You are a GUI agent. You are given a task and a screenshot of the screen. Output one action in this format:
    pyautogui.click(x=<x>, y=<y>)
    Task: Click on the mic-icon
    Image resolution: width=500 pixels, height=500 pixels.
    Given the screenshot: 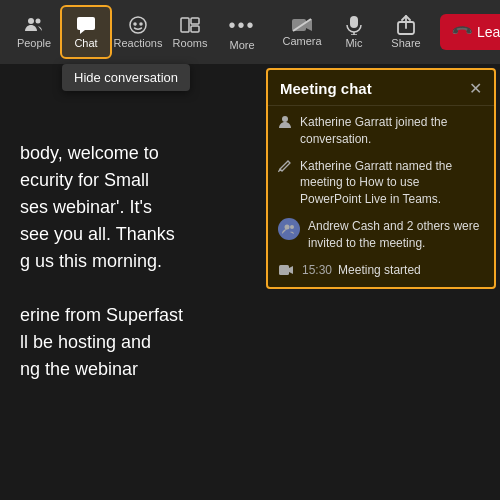 What is the action you would take?
    pyautogui.click(x=354, y=25)
    